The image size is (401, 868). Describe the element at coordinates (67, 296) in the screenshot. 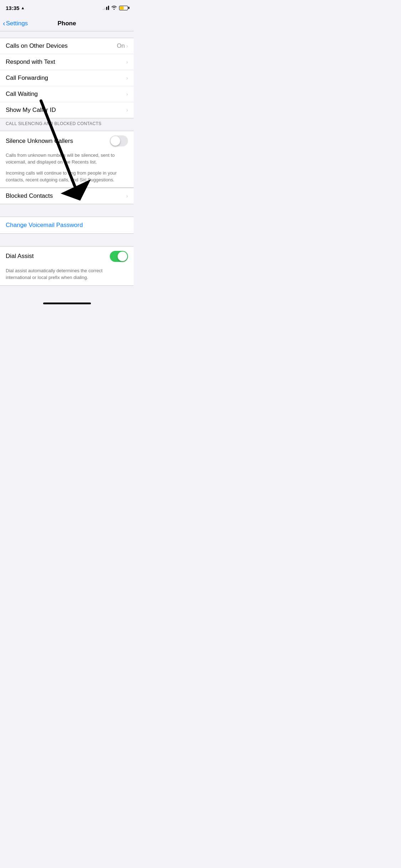

I see `home-indicator-area` at that location.